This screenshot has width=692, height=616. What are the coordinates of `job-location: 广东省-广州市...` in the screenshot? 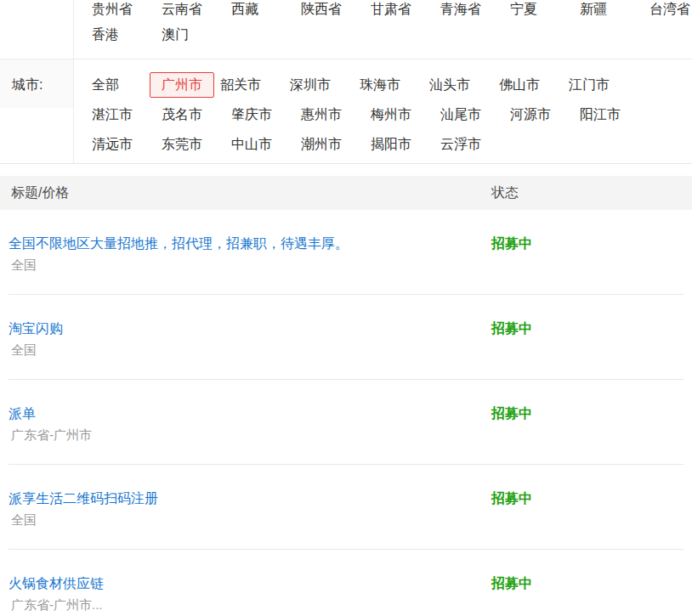 It's located at (250, 605).